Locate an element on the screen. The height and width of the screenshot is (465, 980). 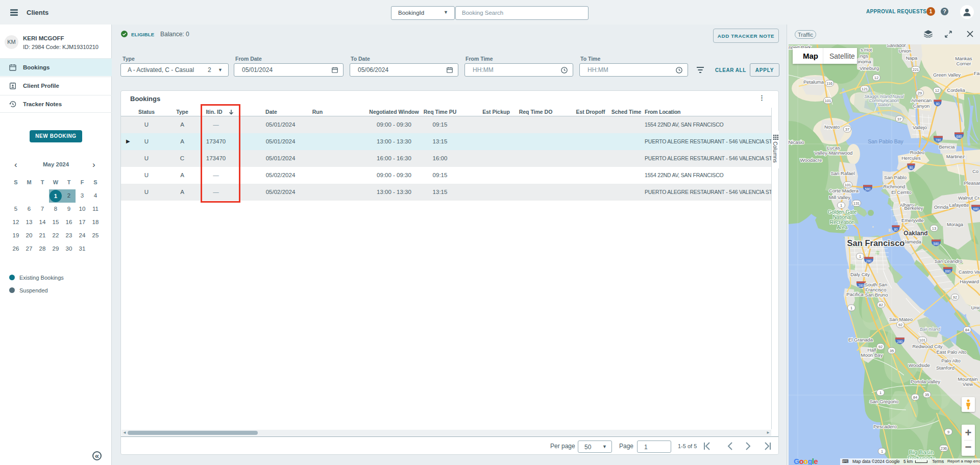
svg-text: Lafayette is located at coordinates (959, 205).